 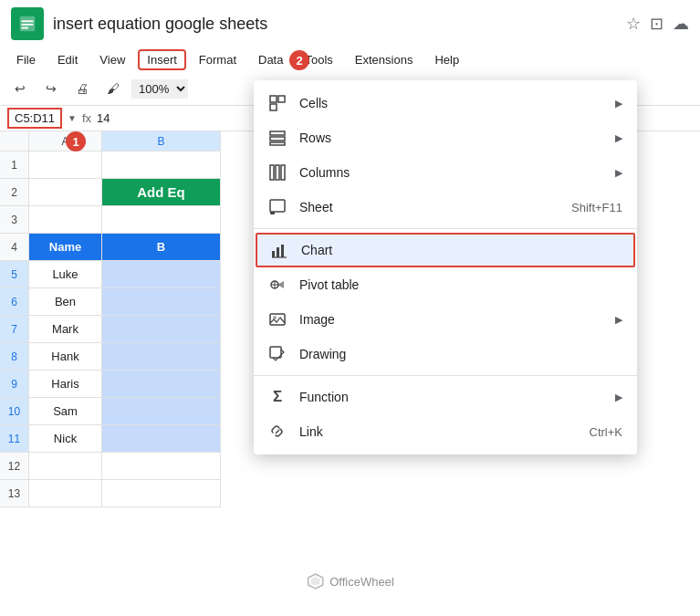 What do you see at coordinates (110, 466) in the screenshot?
I see `row-12: 12` at bounding box center [110, 466].